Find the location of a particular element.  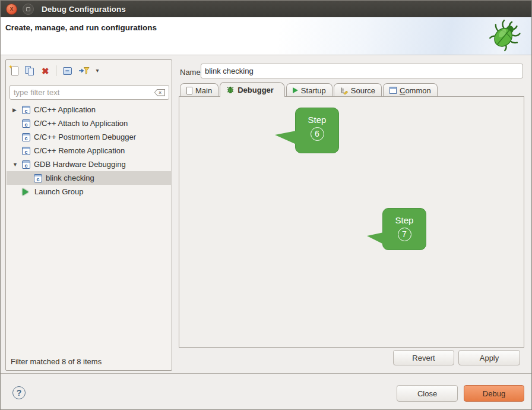

filter-input: type filter text × is located at coordinates (89, 93).